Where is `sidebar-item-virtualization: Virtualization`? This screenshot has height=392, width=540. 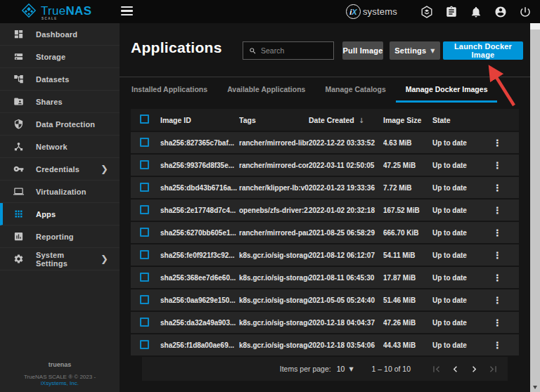
sidebar-item-virtualization: Virtualization is located at coordinates (60, 192).